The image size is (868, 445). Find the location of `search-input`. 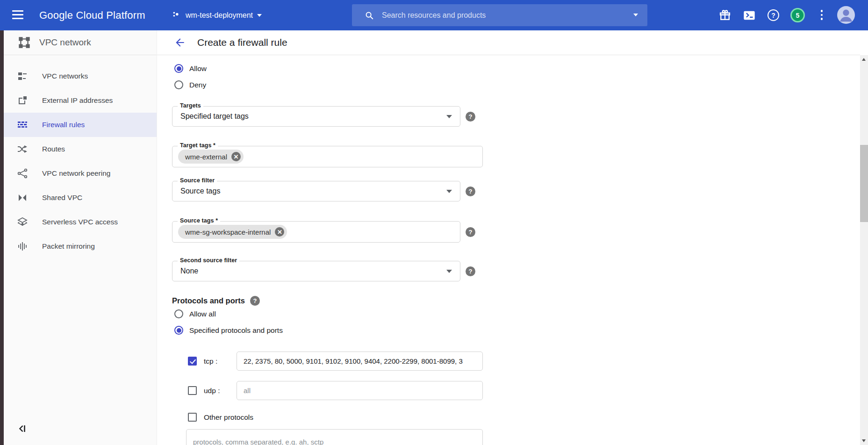

search-input is located at coordinates (515, 15).